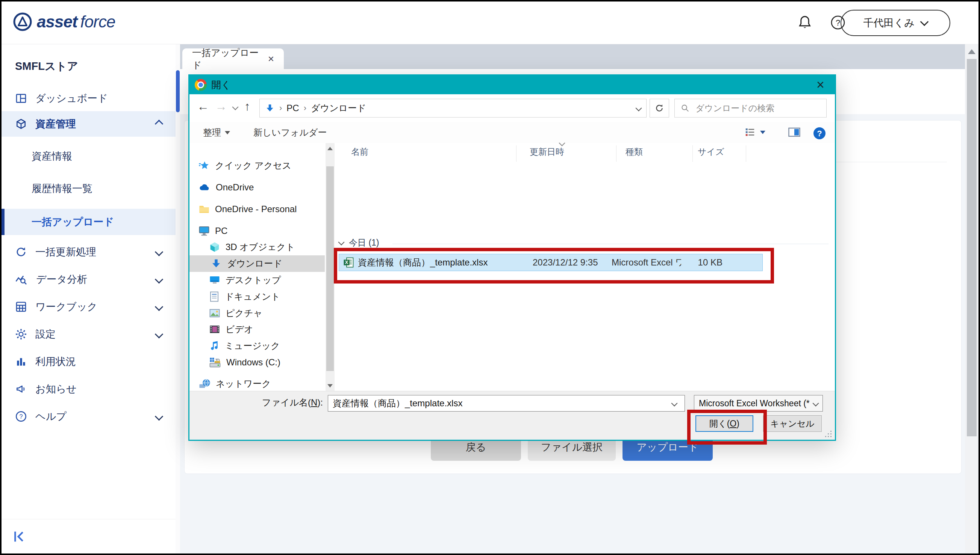  I want to click on sidebar-item-history-list: 履歴情報一覧, so click(89, 188).